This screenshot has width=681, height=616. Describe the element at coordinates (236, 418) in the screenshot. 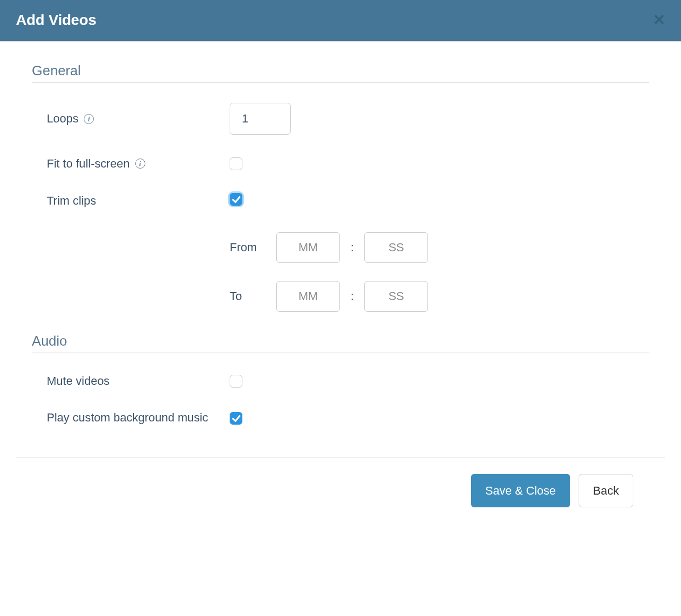

I see `play-bg-music-checkbox` at that location.